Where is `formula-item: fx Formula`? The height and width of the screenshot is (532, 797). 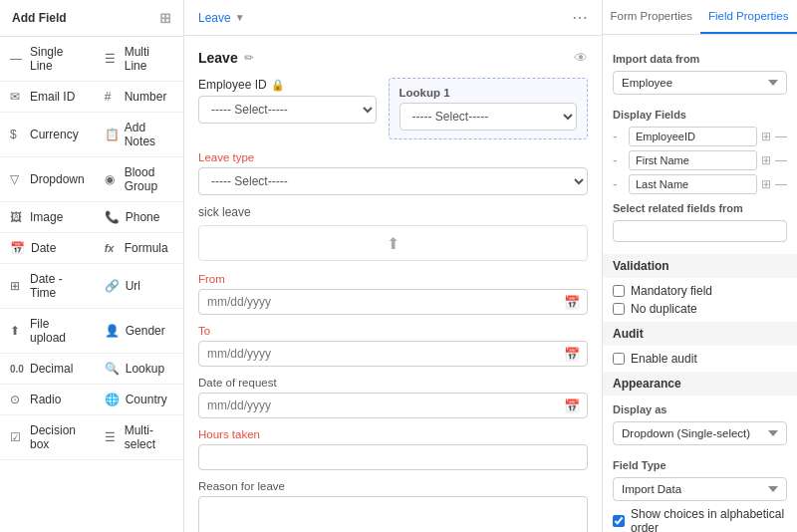 formula-item: fx Formula is located at coordinates (139, 249).